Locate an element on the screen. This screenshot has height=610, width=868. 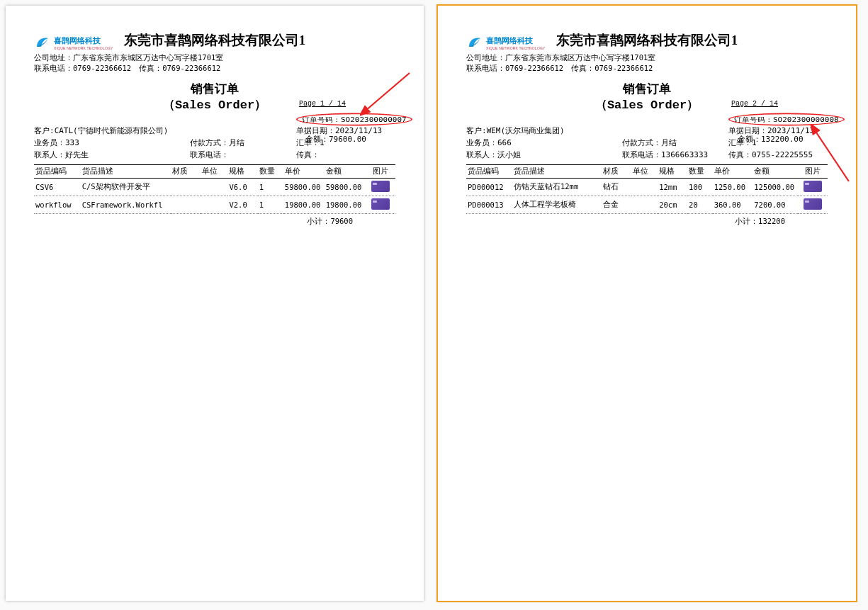
amount-cell: 金额：132200.00 is located at coordinates (771, 139).